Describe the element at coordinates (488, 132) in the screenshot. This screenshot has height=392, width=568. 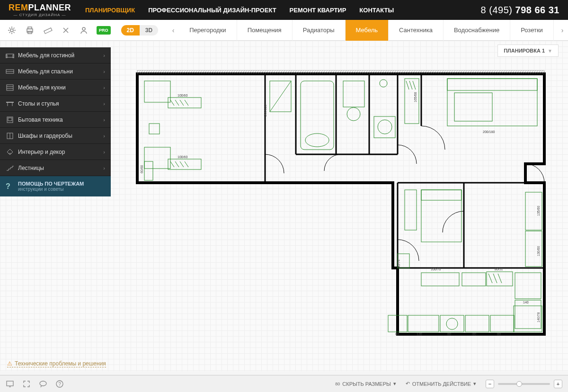
I see `svg-text: 200/180` at that location.